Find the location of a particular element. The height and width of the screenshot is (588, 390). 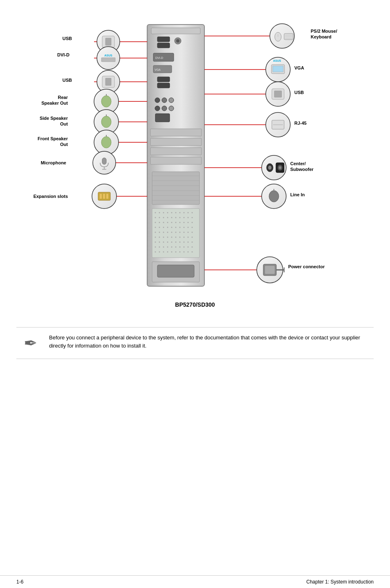

note-text: Before you connect a peripheral device t… is located at coordinates (209, 342).